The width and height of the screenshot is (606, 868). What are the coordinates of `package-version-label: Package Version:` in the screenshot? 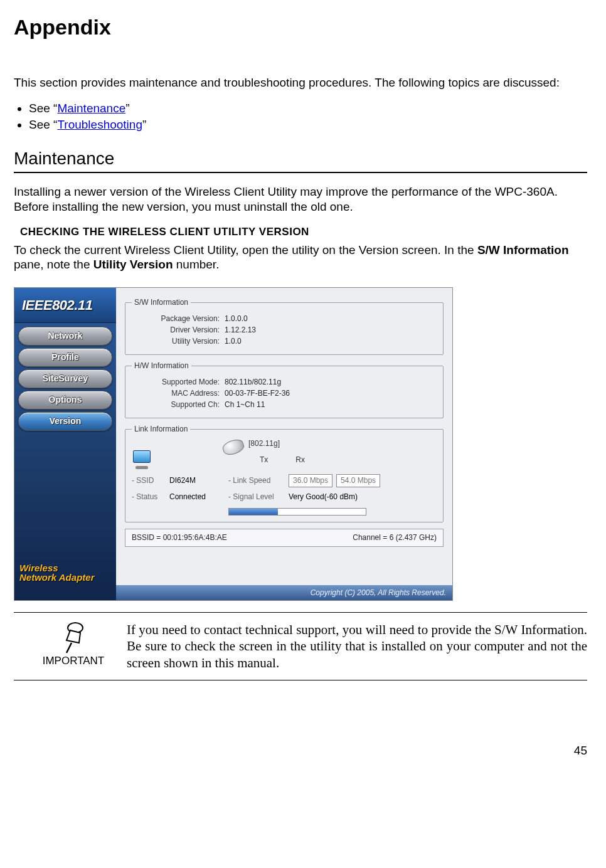 It's located at (178, 319).